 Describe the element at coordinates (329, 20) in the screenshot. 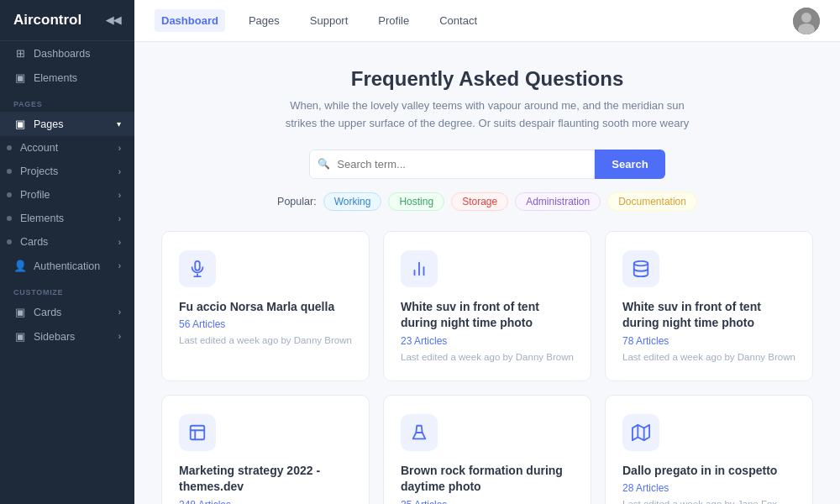

I see `nav-support: Support` at that location.